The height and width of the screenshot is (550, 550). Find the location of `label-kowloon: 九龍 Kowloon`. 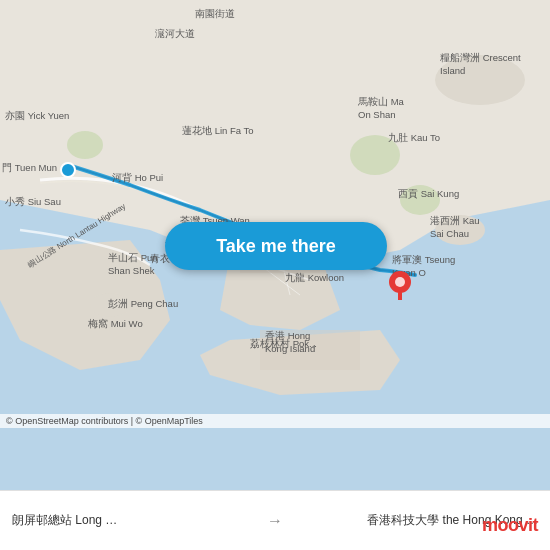

label-kowloon: 九龍 Kowloon is located at coordinates (314, 278).